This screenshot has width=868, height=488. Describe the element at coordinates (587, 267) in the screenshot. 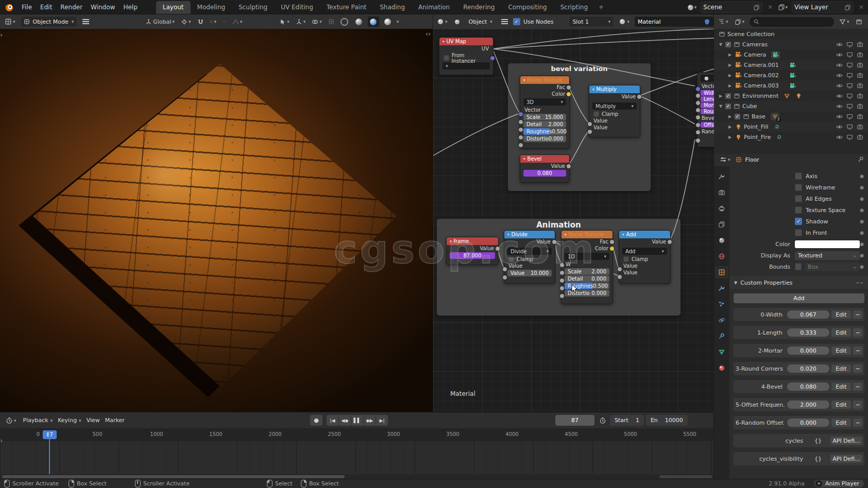

I see `node-noise-texture-2: ▾Noise Texture Fac Color 1D▾ W Scale2.00…` at that location.